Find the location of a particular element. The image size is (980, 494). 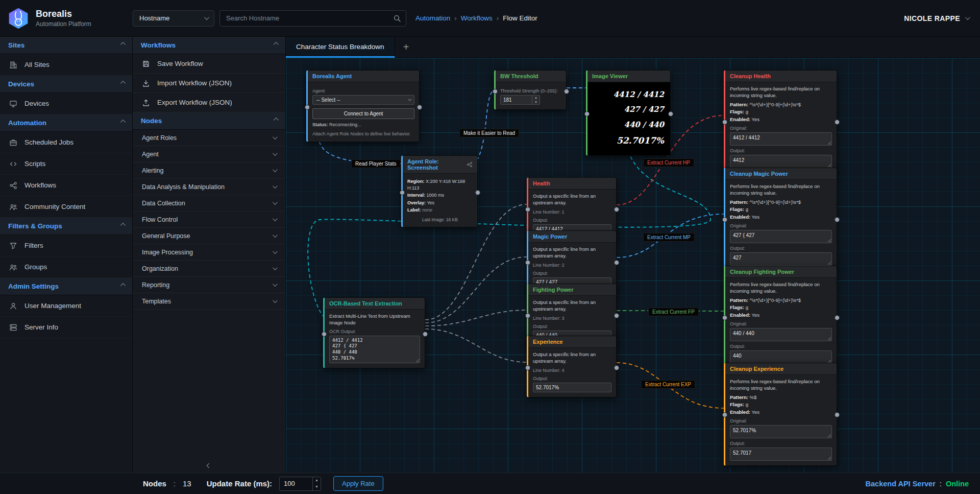

experience-output-input is located at coordinates (572, 387).